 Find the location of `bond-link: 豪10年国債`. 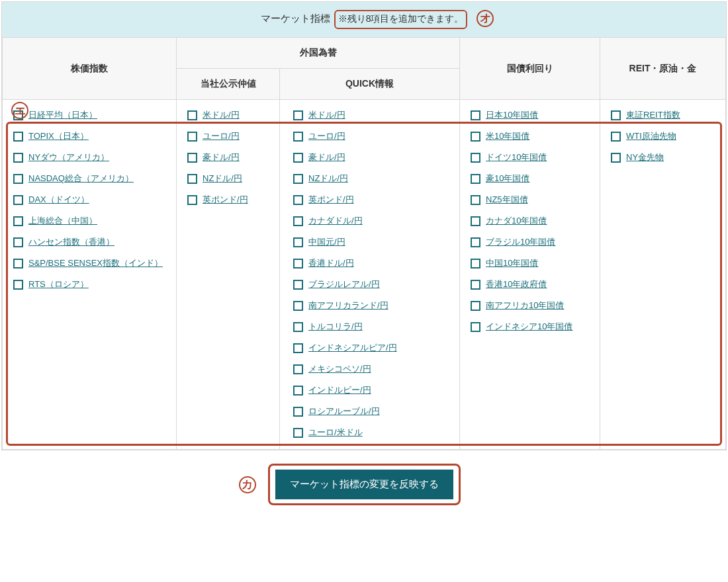

bond-link: 豪10年国債 is located at coordinates (508, 179).